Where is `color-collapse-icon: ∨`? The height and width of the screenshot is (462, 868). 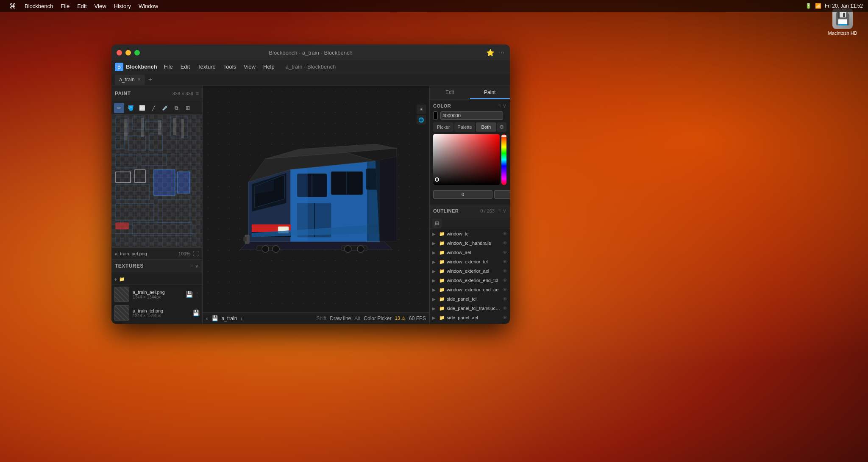 color-collapse-icon: ∨ is located at coordinates (504, 106).